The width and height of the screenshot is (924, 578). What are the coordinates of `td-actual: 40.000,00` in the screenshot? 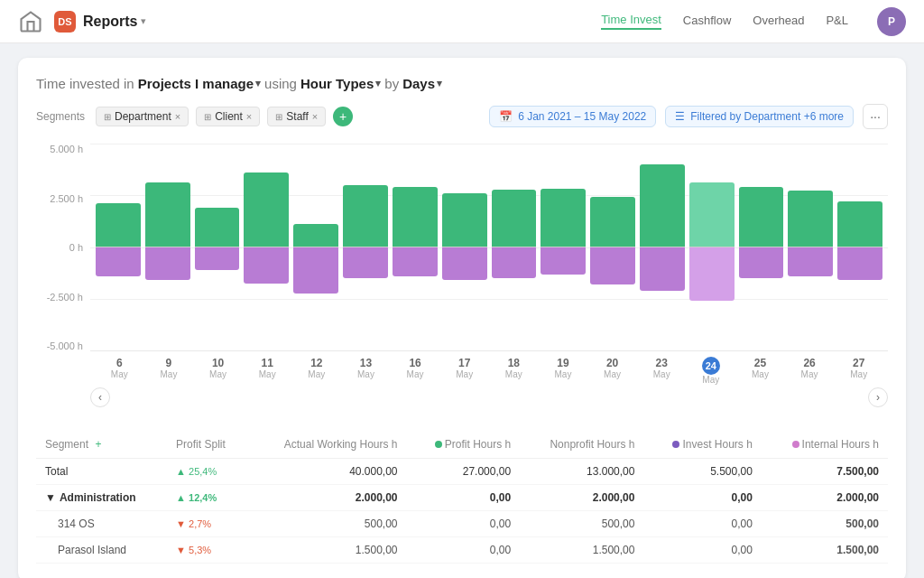 It's located at (328, 471).